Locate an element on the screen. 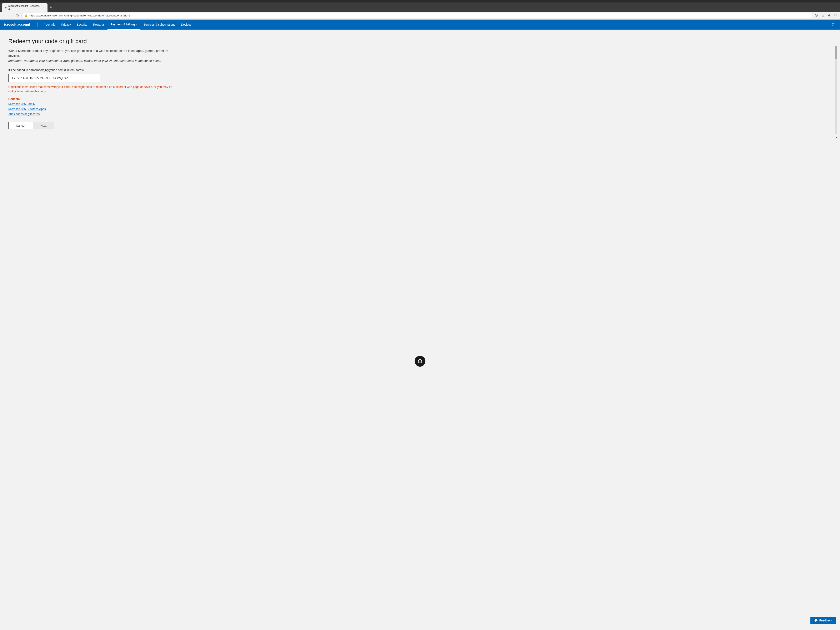 This screenshot has height=630, width=840. redeem-label: Redeem: is located at coordinates (420, 99).